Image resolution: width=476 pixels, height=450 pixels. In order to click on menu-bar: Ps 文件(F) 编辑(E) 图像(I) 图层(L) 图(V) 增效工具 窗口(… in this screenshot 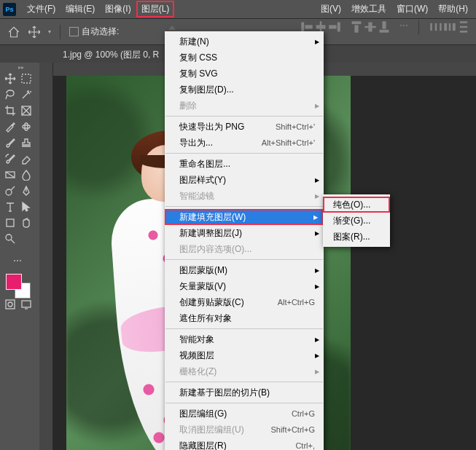, I will do `click(238, 9)`.